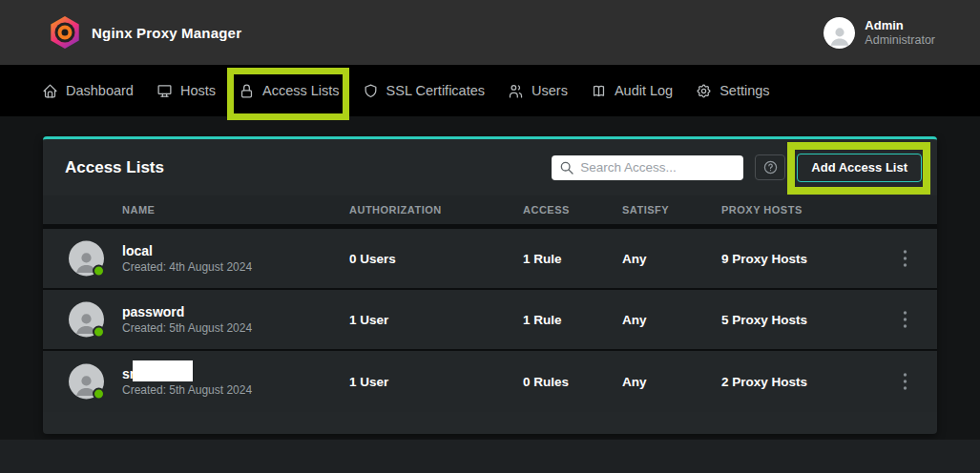 The image size is (980, 473). Describe the element at coordinates (162, 371) in the screenshot. I see `redaction-box` at that location.